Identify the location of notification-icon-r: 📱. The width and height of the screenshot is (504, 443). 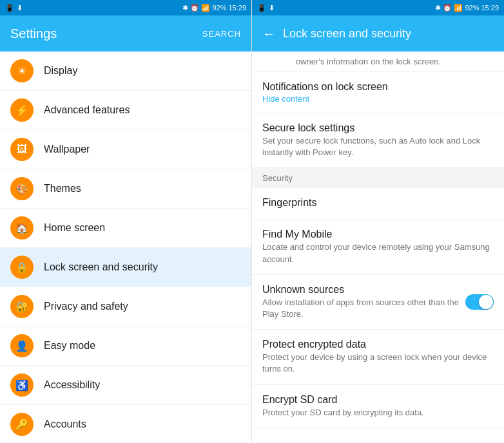
(262, 8).